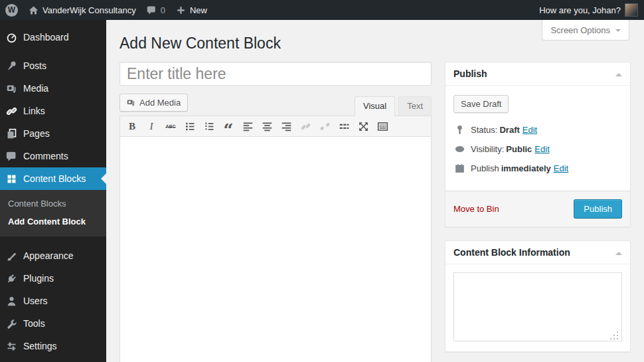 The width and height of the screenshot is (644, 362). Describe the element at coordinates (190, 126) in the screenshot. I see `bullet-list-icon` at that location.